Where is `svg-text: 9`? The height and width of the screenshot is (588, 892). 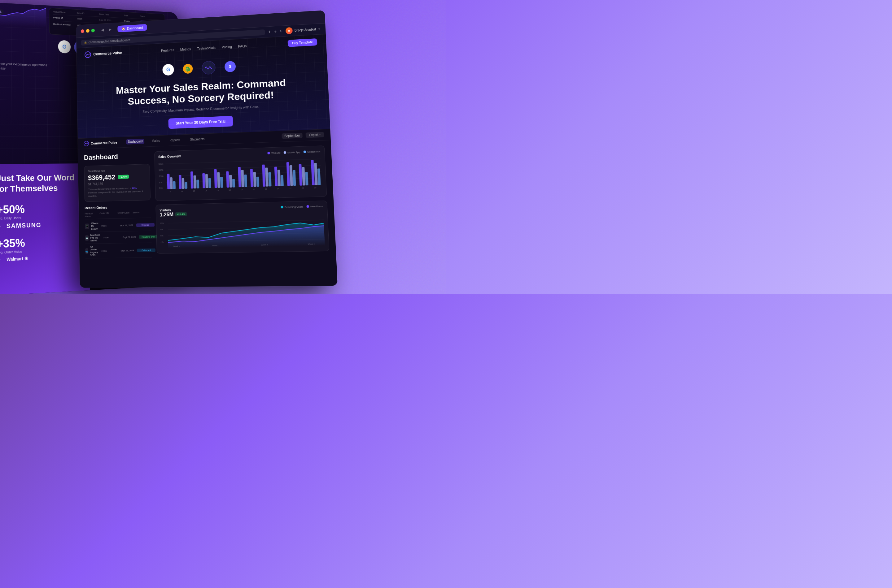 svg-text: 9 is located at coordinates (170, 191).